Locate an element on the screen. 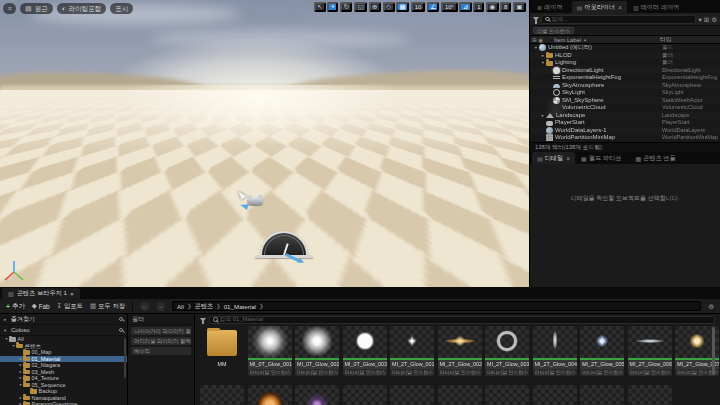 This screenshot has height=405, width=720. outliner-row: VolumetricCloud VolumetricCloud is located at coordinates (625, 108).